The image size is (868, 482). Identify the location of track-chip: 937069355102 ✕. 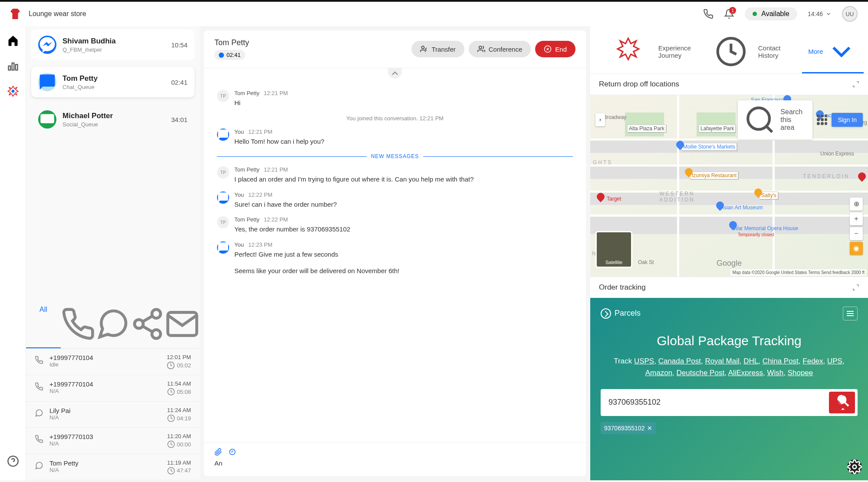
(628, 428).